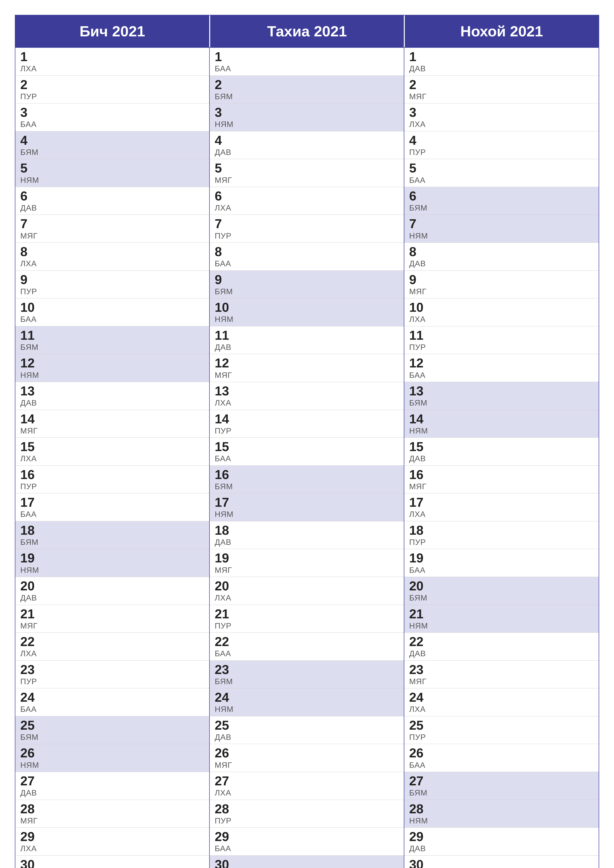  What do you see at coordinates (112, 419) in the screenshot?
I see `day-number: 14` at bounding box center [112, 419].